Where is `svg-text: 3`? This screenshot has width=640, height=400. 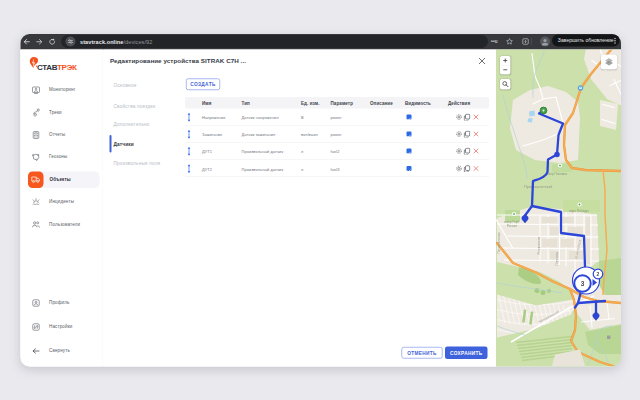 svg-text: 3 is located at coordinates (583, 284).